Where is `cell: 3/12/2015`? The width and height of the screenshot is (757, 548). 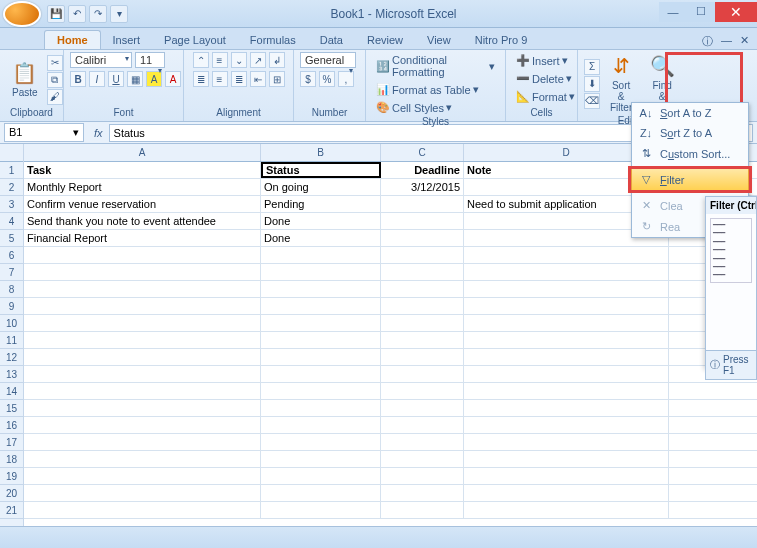 cell: 3/12/2015 is located at coordinates (422, 187).